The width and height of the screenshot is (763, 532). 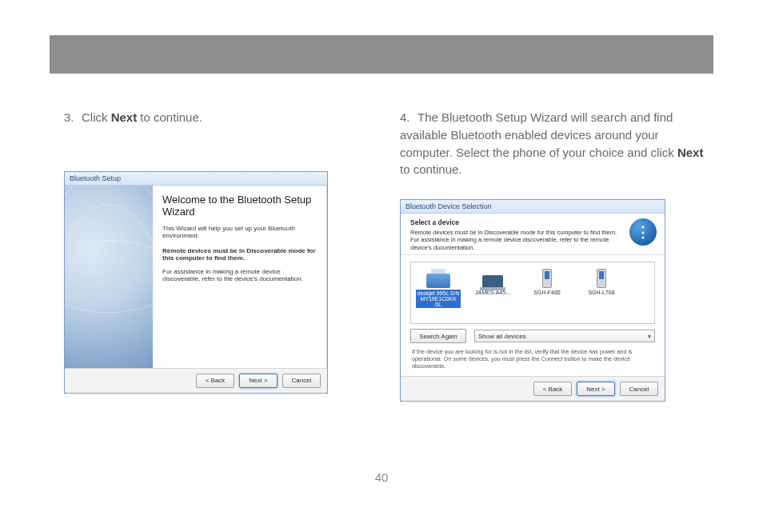 What do you see at coordinates (96, 117) in the screenshot?
I see `step-3-pre: Click` at bounding box center [96, 117].